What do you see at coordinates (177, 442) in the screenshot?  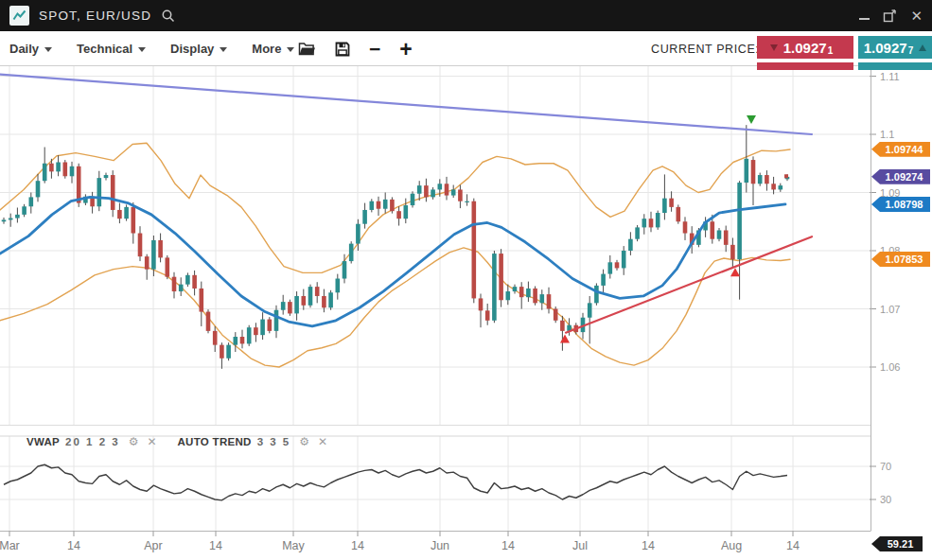 I see `indicator-legend: VWAP 20 1 2 3 ⚙ ✕ AUTO TREND 3 3 5 ⚙ ✕` at bounding box center [177, 442].